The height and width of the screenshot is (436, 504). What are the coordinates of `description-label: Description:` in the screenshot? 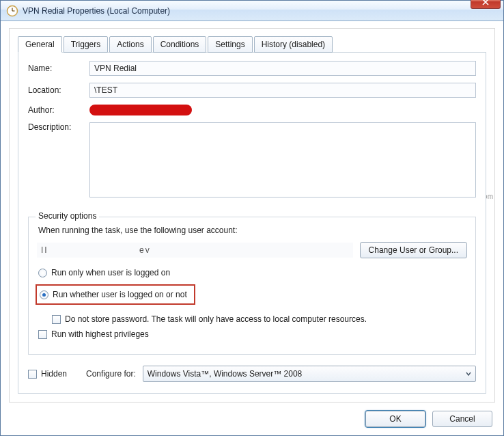 It's located at (59, 127).